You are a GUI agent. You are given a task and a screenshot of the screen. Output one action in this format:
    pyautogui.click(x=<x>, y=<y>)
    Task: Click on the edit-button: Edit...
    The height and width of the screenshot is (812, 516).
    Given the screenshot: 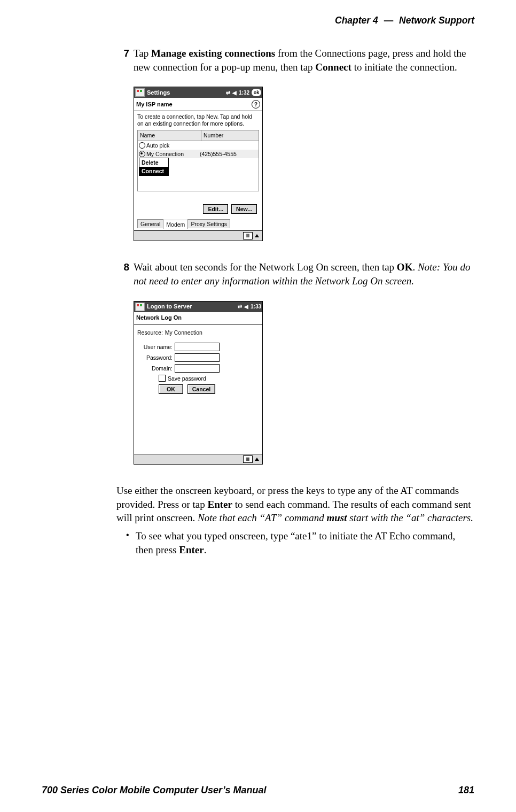 What is the action you would take?
    pyautogui.click(x=216, y=209)
    